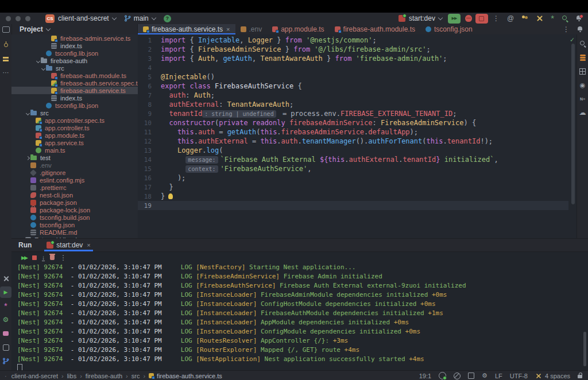 The image size is (588, 380). Describe the element at coordinates (425, 376) in the screenshot. I see `caret-position: 19:1` at that location.